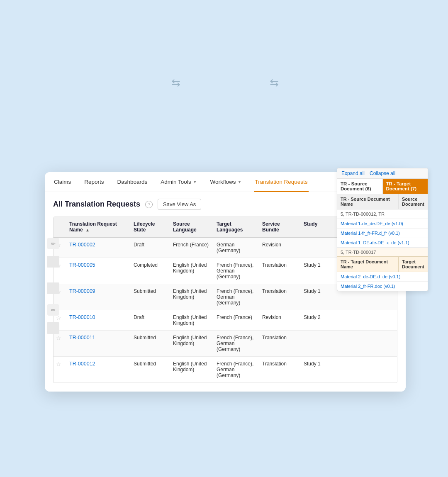 The width and height of the screenshot is (448, 477). What do you see at coordinates (382, 243) in the screenshot?
I see `doc-link-2: Material 1_DE-de-DE_x_de (v1.1)` at bounding box center [382, 243].